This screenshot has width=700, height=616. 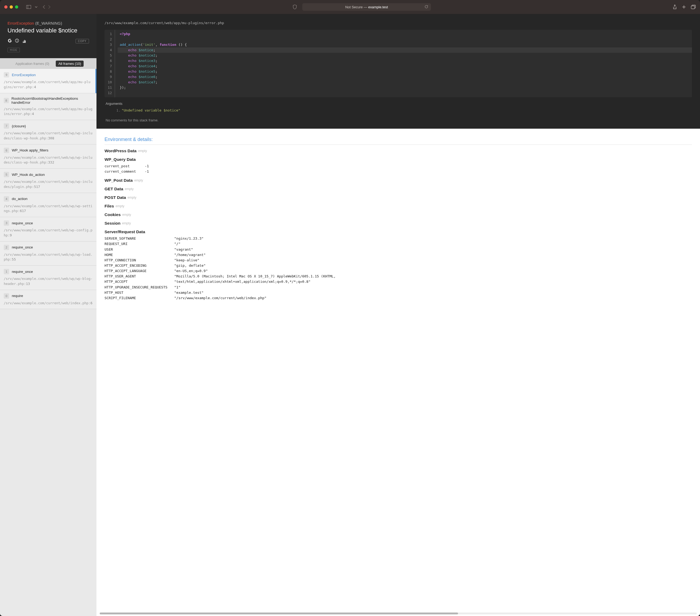 What do you see at coordinates (48, 132) in the screenshot?
I see `stack-frame: 7{closure}/srv/www/example.com/current/w…` at bounding box center [48, 132].